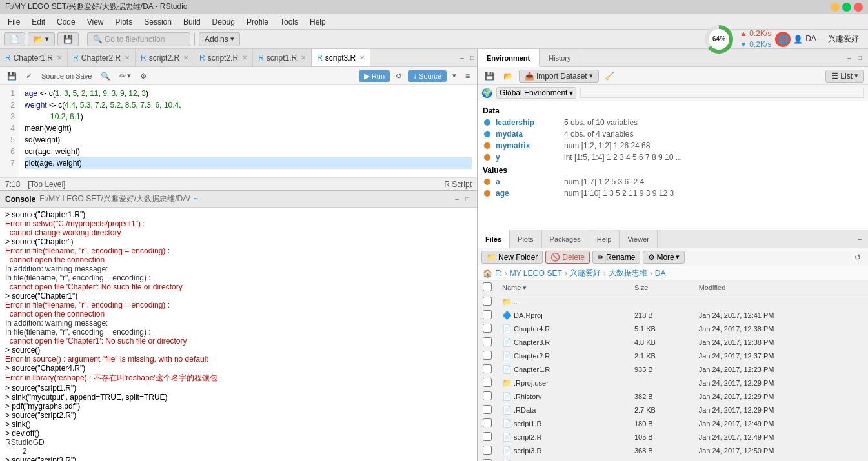 Image resolution: width=868 pixels, height=461 pixels. What do you see at coordinates (781, 288) in the screenshot?
I see `modified-col-header: Modified` at bounding box center [781, 288].